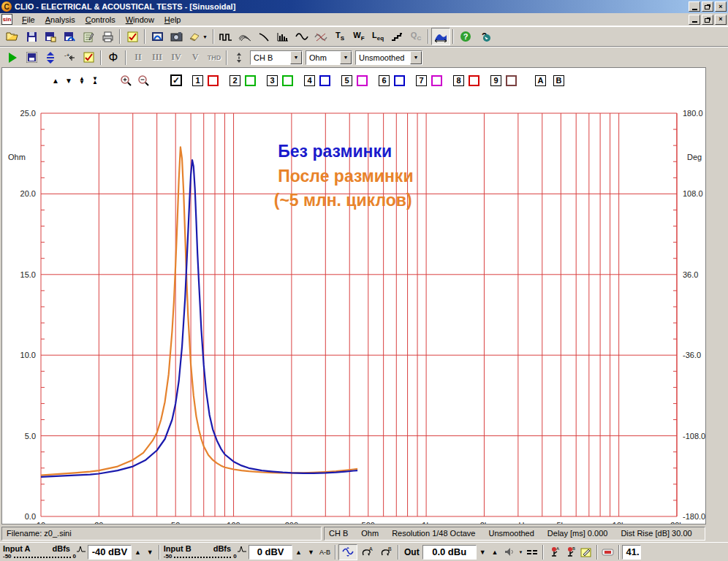 The image size is (728, 561). What do you see at coordinates (437, 80) in the screenshot?
I see `overlay-7-checkbox` at bounding box center [437, 80].